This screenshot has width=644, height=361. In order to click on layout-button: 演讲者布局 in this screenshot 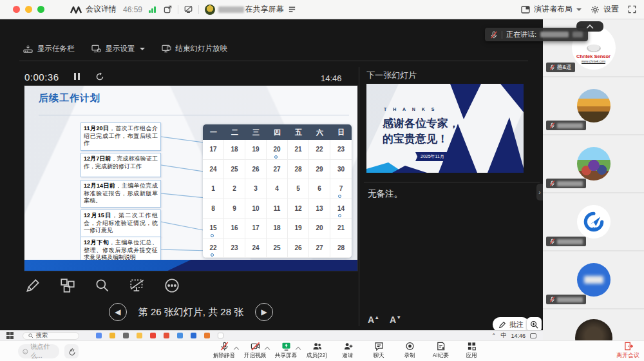, I will do `click(553, 9)`.